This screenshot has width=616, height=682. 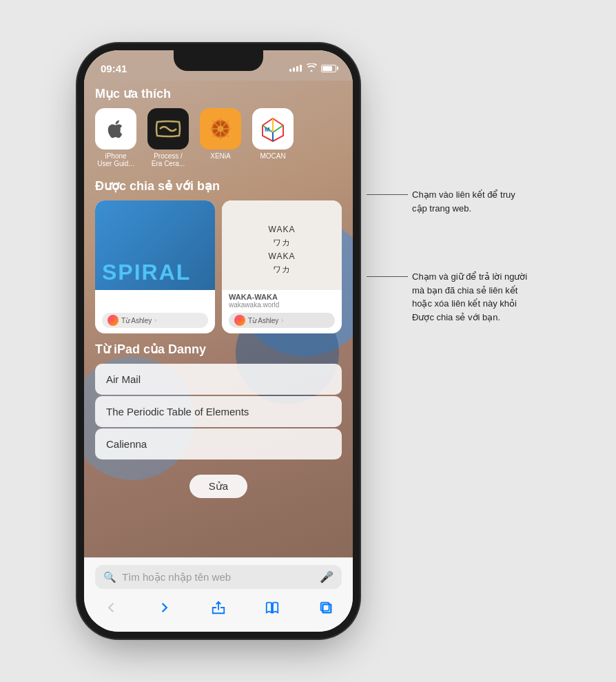 What do you see at coordinates (218, 412) in the screenshot?
I see `ipad-item-periodic: The Periodic Table of Elements` at bounding box center [218, 412].